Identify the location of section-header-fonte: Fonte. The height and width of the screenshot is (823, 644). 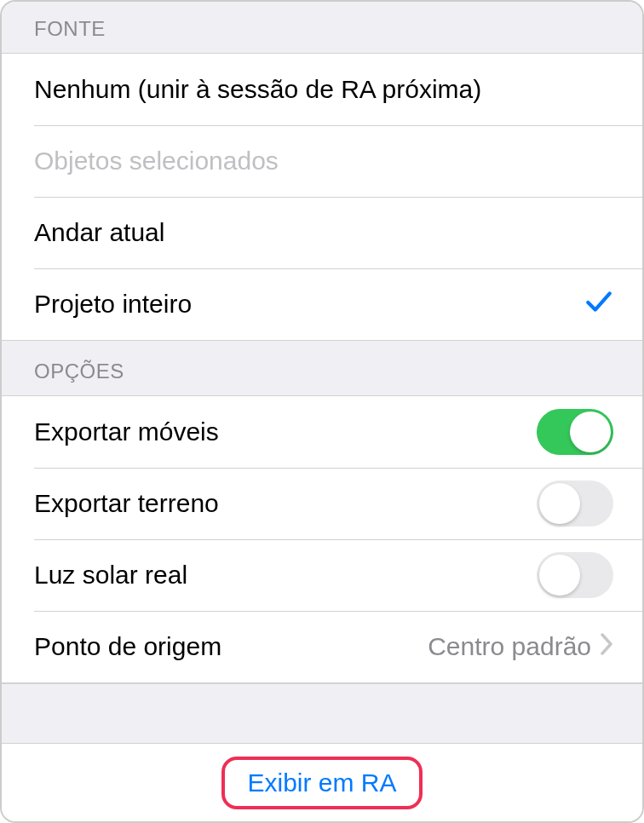
(322, 27).